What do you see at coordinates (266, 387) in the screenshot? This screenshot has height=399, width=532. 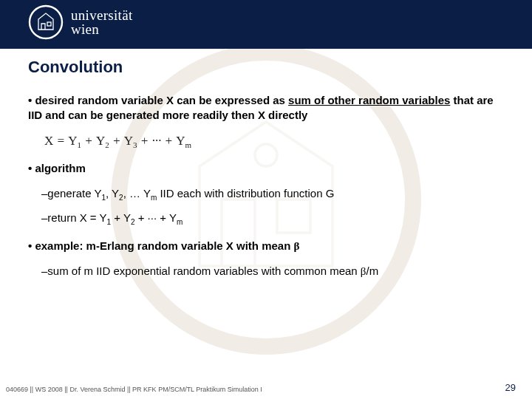 I see `slide-footer: 040669 || WS 2008 || Dr. Verena Schmid |…` at bounding box center [266, 387].